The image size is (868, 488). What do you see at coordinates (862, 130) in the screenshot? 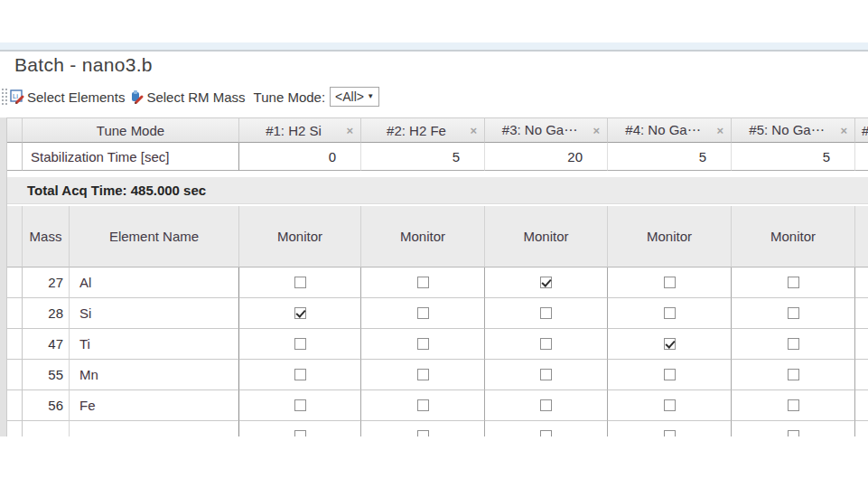
I see `tune-column-header-clipped: #` at bounding box center [862, 130].